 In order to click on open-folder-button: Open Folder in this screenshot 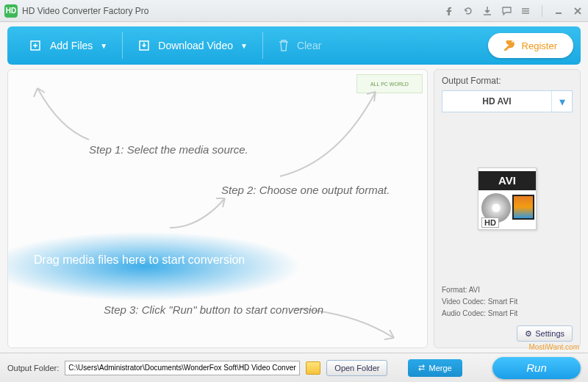, I will do `click(357, 368)`.